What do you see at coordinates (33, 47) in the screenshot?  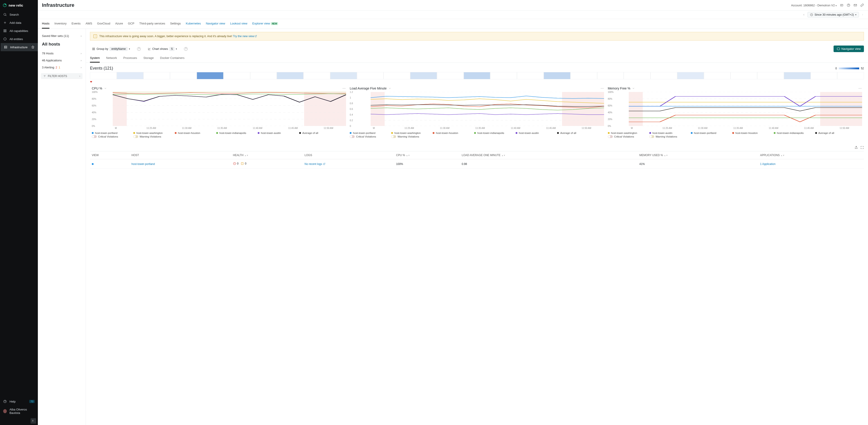 I see `pin-icon` at bounding box center [33, 47].